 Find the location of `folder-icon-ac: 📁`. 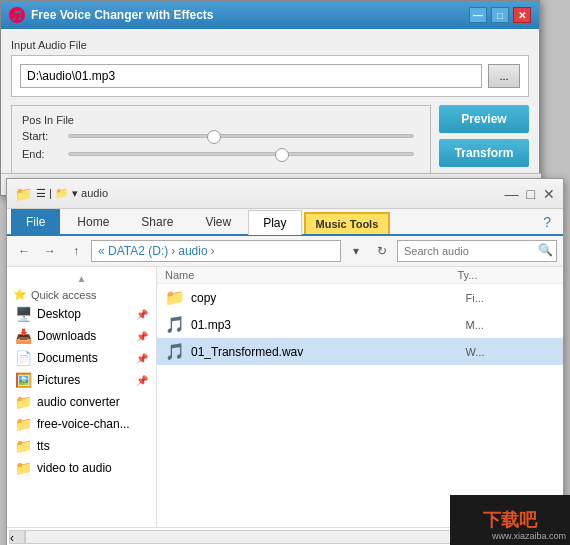

folder-icon-ac: 📁 is located at coordinates (24, 402).